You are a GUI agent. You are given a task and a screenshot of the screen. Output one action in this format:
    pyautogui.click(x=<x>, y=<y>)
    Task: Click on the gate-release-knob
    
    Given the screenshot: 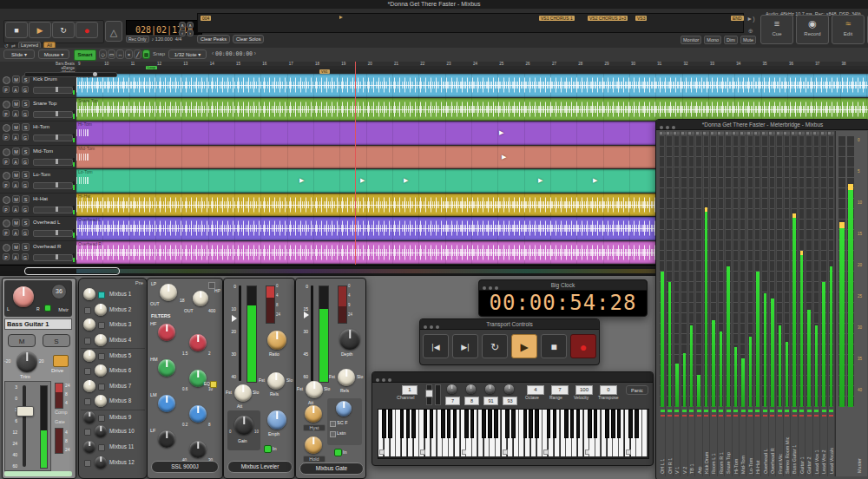 What is the action you would take?
    pyautogui.click(x=346, y=377)
    